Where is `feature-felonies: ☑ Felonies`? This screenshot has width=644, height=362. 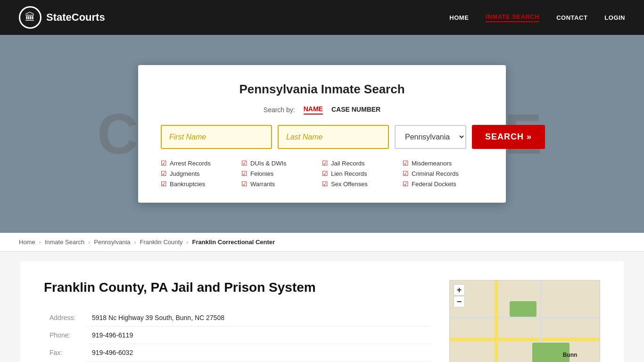
feature-felonies: ☑ Felonies is located at coordinates (282, 173).